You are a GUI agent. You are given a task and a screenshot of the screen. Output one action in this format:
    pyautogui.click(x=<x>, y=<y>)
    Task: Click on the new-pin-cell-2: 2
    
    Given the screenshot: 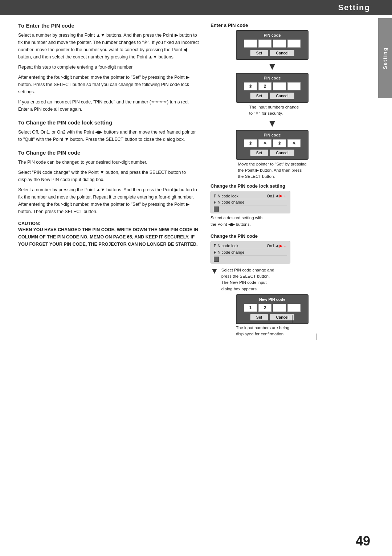 What is the action you would take?
    pyautogui.click(x=265, y=308)
    